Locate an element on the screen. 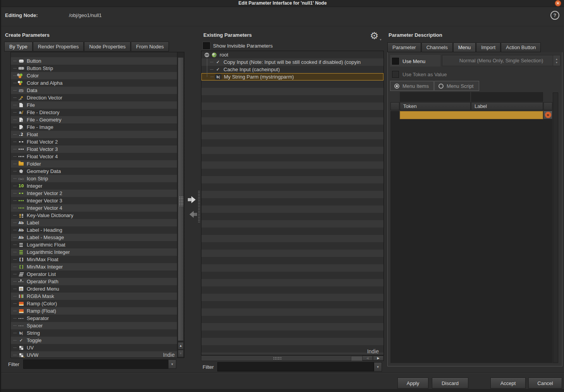 The image size is (564, 392). type-item-file-directory: File - Directory is located at coordinates (95, 112).